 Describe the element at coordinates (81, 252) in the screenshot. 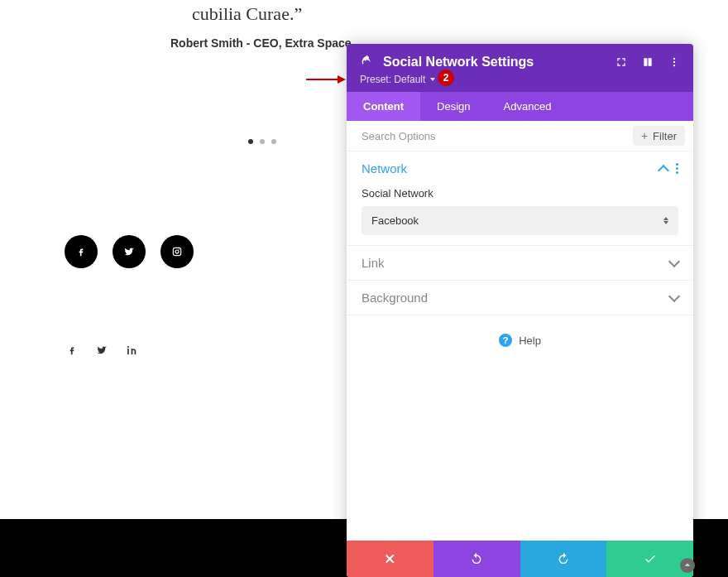

I see `facebook-round-icon` at that location.